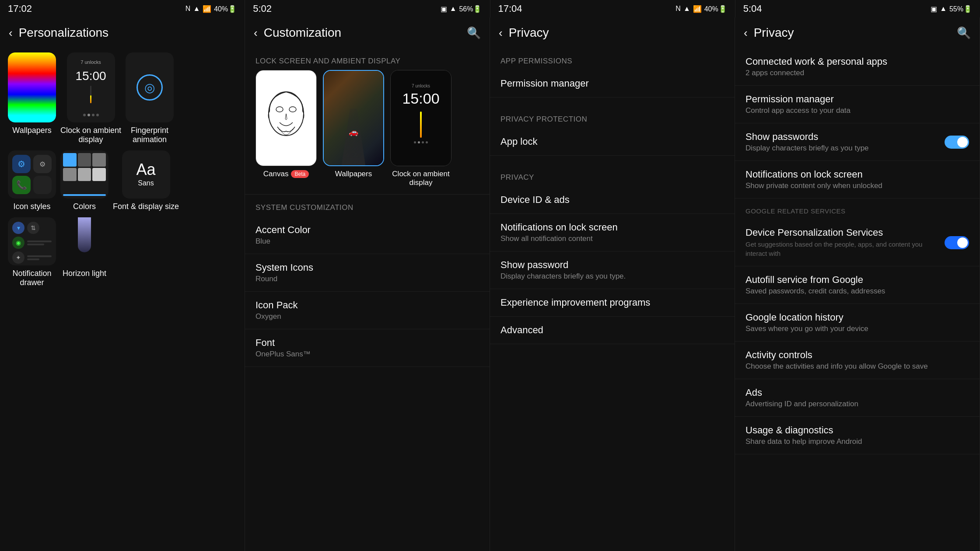  Describe the element at coordinates (32, 181) in the screenshot. I see `grid-item-icon-styles: ⚙ ⚙ 📞 Icon styles` at that location.